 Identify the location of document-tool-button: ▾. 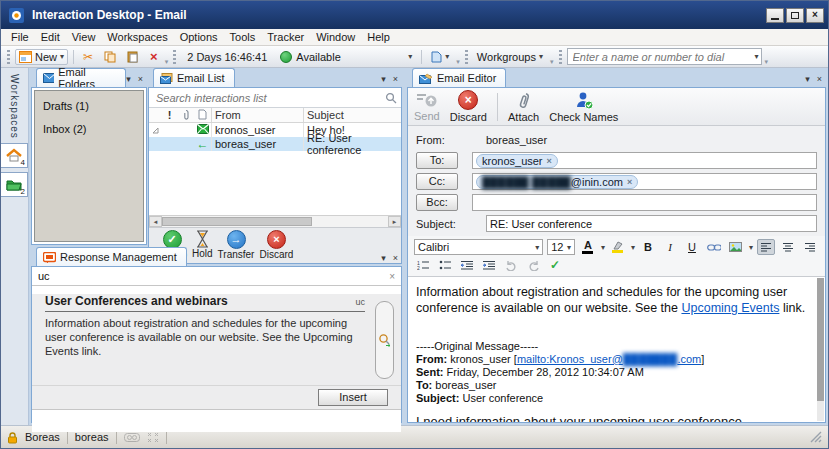
(440, 57).